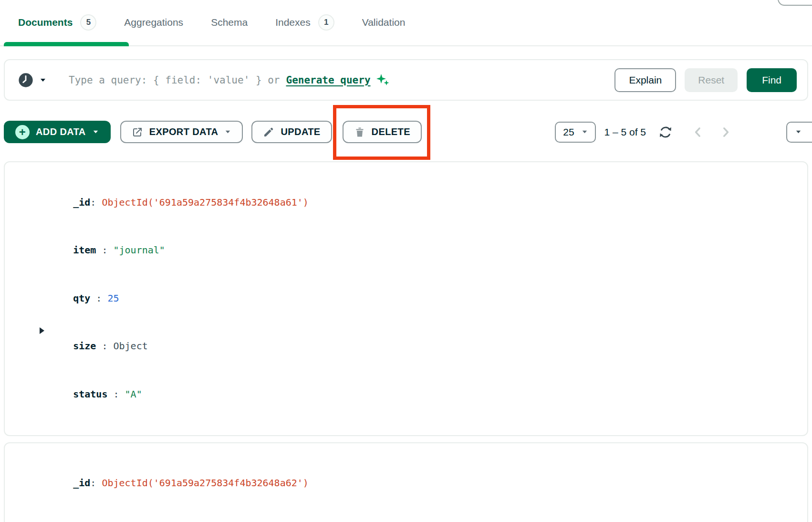 The width and height of the screenshot is (812, 522). Describe the element at coordinates (428, 299) in the screenshot. I see `document-field-row: qty : 25` at that location.